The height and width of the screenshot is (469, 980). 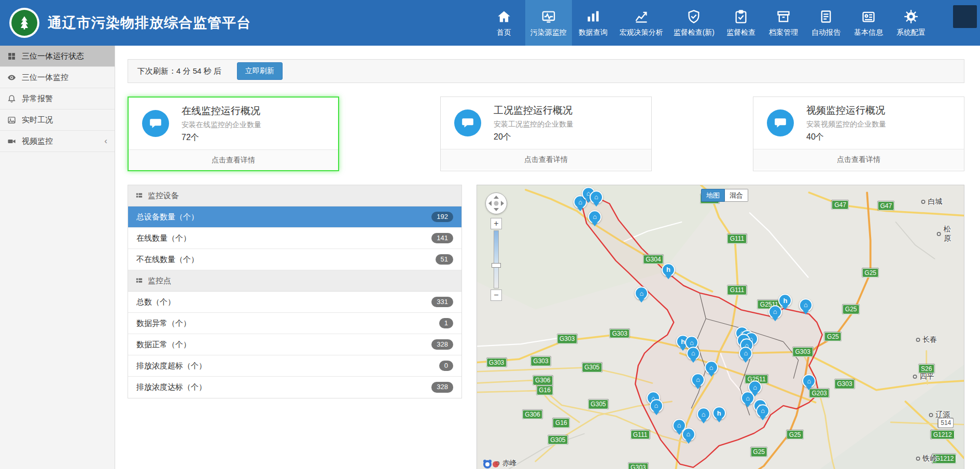 What do you see at coordinates (846, 111) in the screenshot?
I see `card-title: 视频监控运行概况` at bounding box center [846, 111].